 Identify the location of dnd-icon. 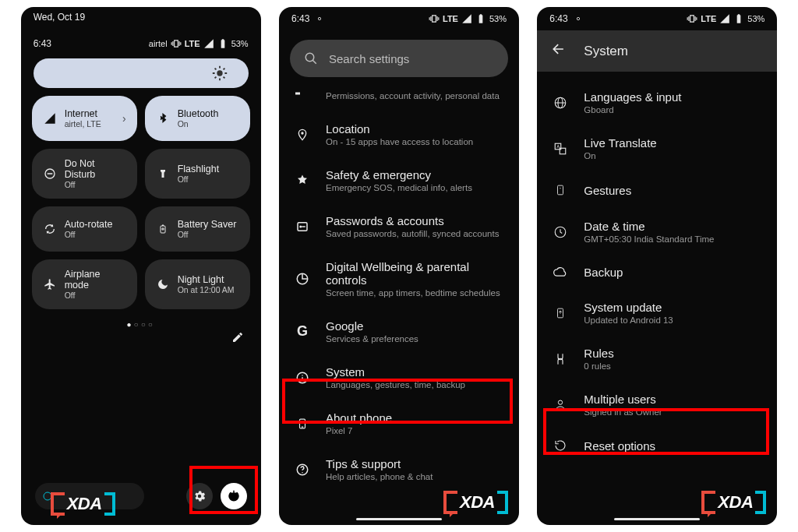
(50, 174).